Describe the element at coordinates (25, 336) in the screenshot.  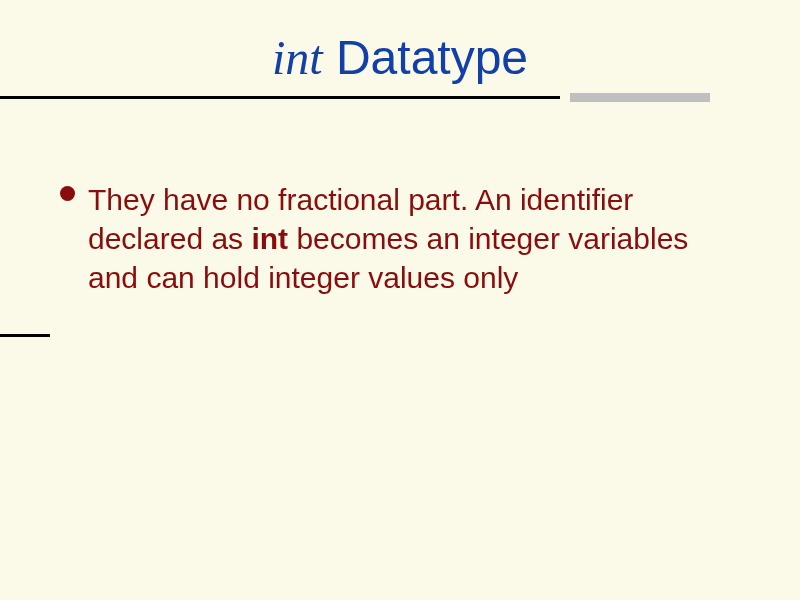
I see `left-accent-bar` at that location.